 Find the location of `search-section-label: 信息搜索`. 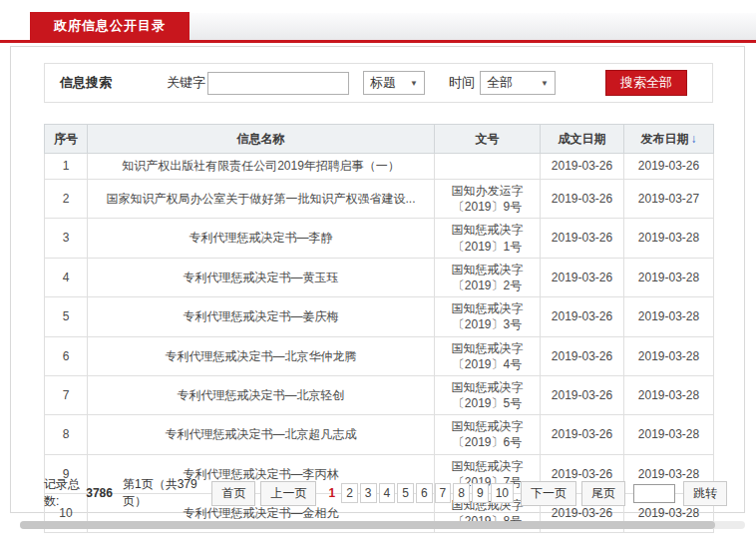

search-section-label: 信息搜索 is located at coordinates (86, 83).